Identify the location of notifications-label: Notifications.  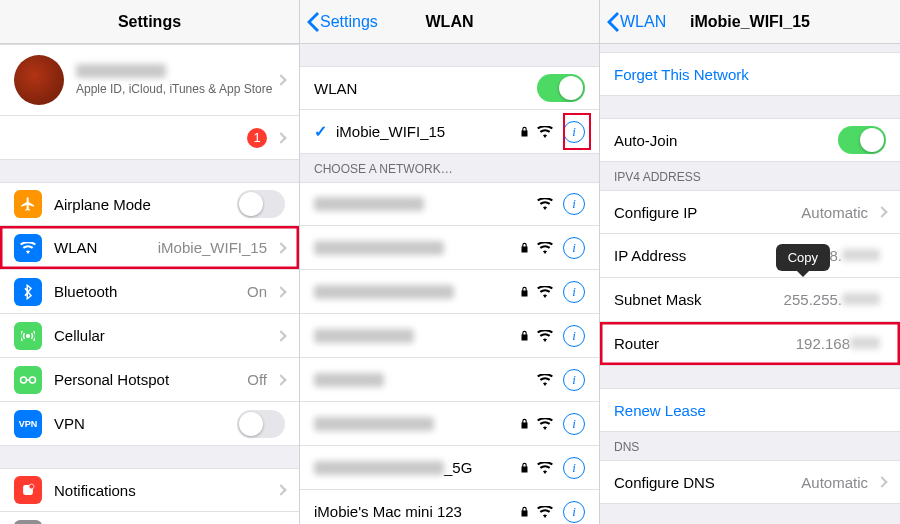
(164, 490).